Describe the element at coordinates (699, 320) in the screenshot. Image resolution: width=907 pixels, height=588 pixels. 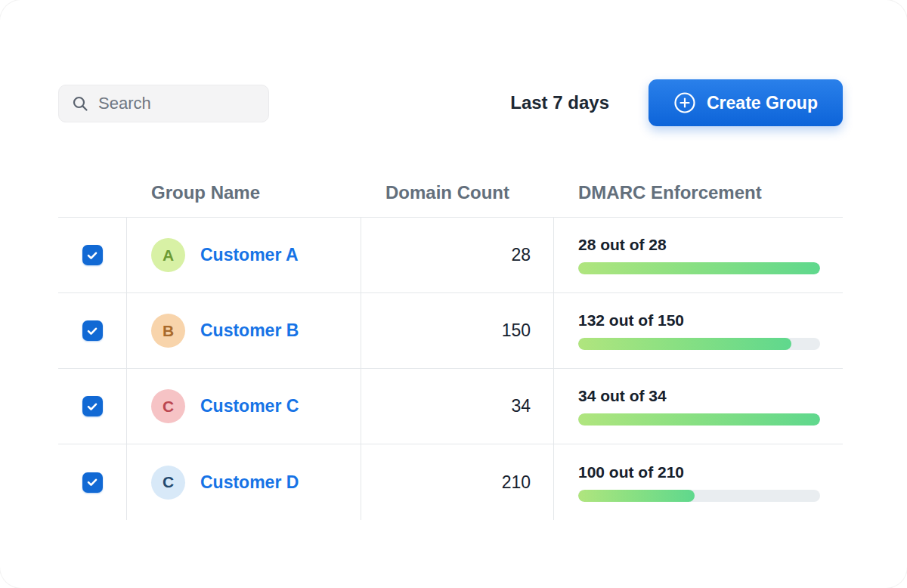
I see `enforcement-label: 132 out of 150` at that location.